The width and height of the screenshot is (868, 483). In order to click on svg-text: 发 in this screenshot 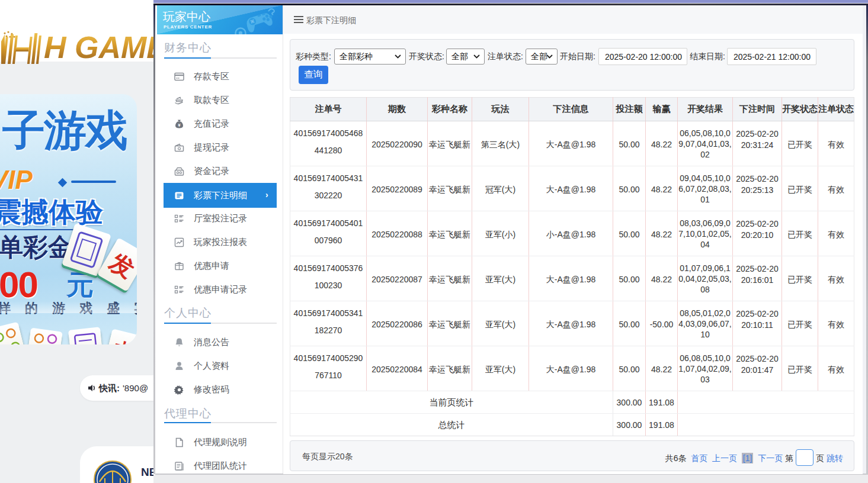, I will do `click(121, 265)`.